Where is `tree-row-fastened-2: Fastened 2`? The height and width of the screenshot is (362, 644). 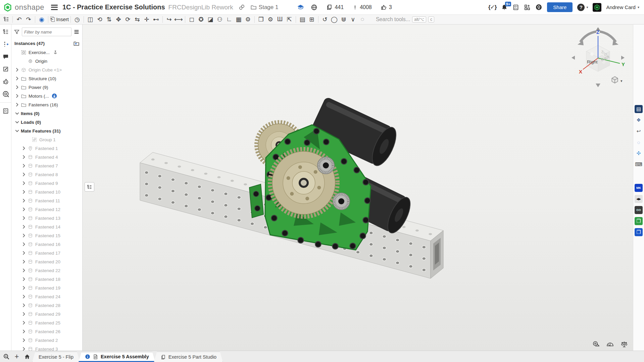 tree-row-fastened-2: Fastened 2 is located at coordinates (47, 340).